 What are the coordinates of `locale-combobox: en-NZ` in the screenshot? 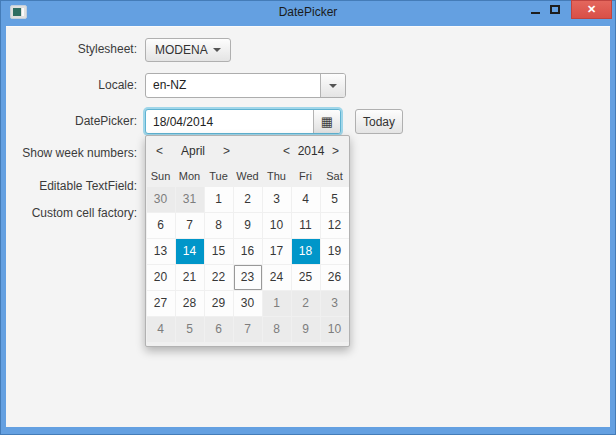 It's located at (246, 86).